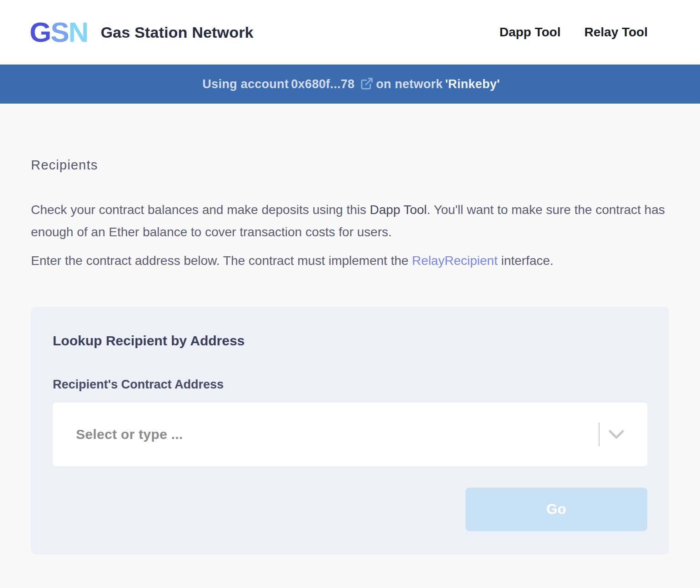  I want to click on go-button-row: Go, so click(350, 509).